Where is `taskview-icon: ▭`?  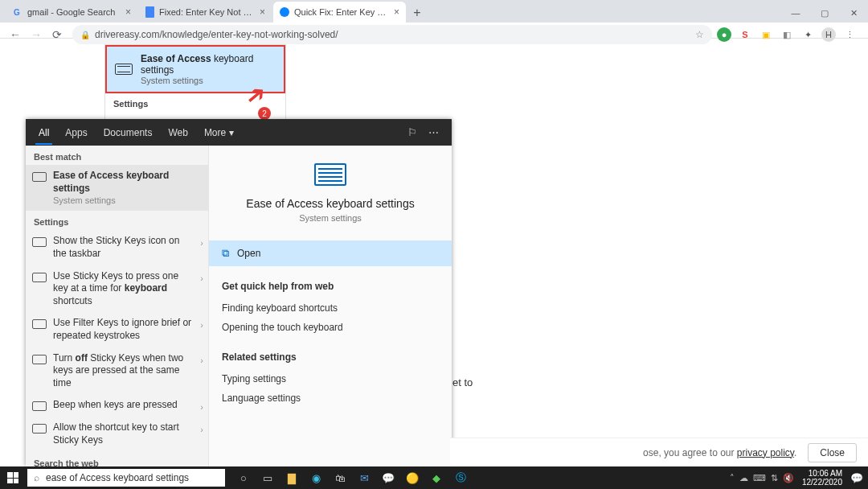
taskview-icon: ▭ is located at coordinates (268, 478).